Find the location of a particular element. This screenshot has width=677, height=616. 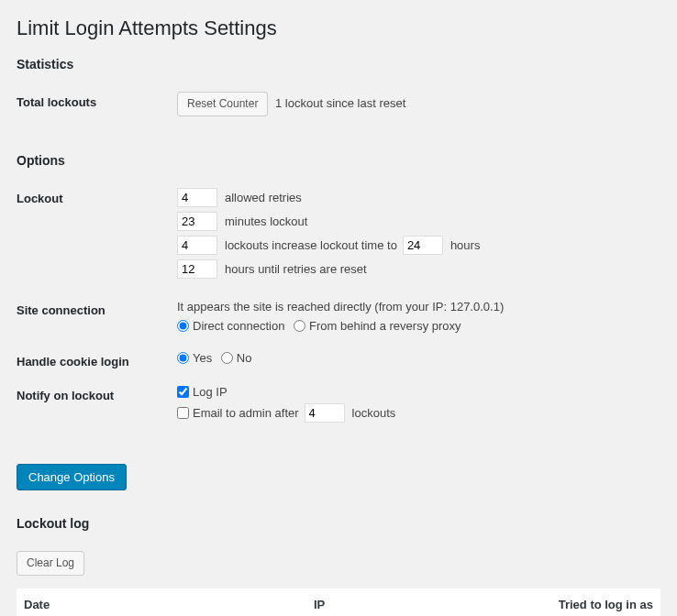

increase-hours-input is located at coordinates (423, 246).